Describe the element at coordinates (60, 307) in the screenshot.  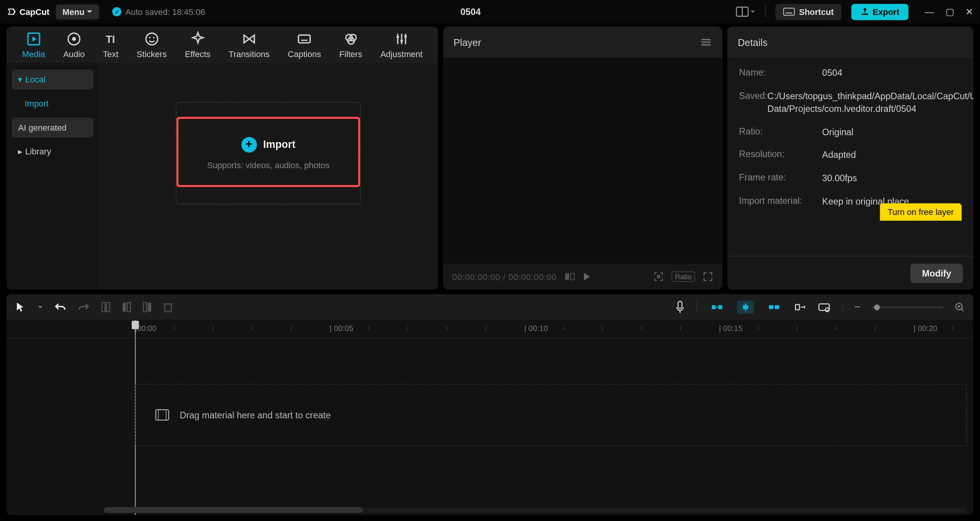
I see `undo-button` at that location.